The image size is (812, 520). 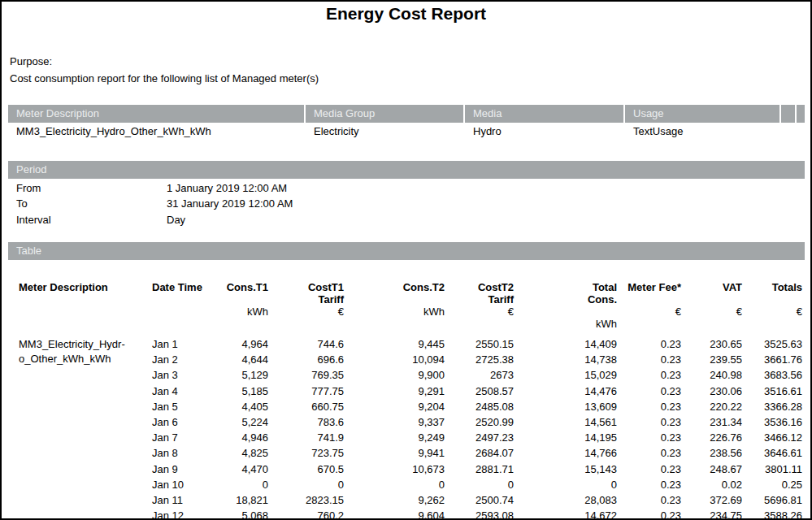 What do you see at coordinates (702, 114) in the screenshot?
I see `meter-col-header-usage: Usage` at bounding box center [702, 114].